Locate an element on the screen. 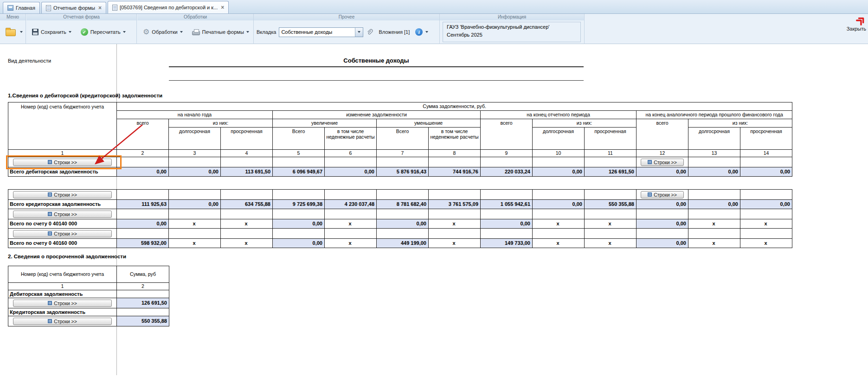 This screenshot has height=377, width=868. amount-cell: 550 355,88 is located at coordinates (143, 321).